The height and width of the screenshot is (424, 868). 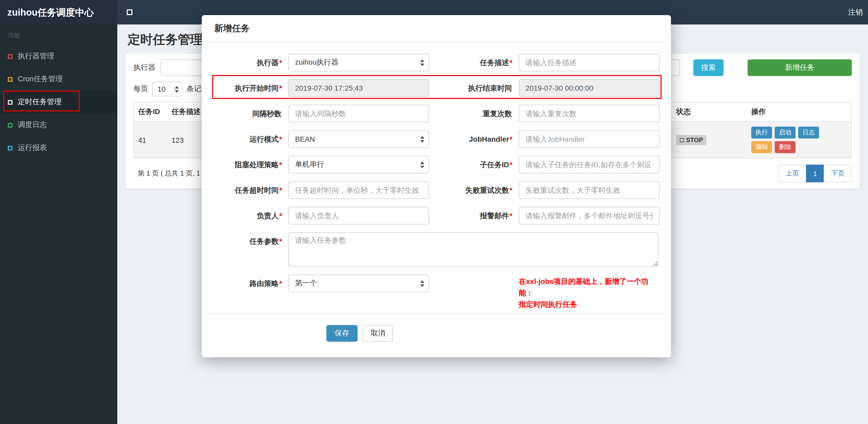 What do you see at coordinates (248, 139) in the screenshot?
I see `run-mode-label: 运行模式*` at bounding box center [248, 139].